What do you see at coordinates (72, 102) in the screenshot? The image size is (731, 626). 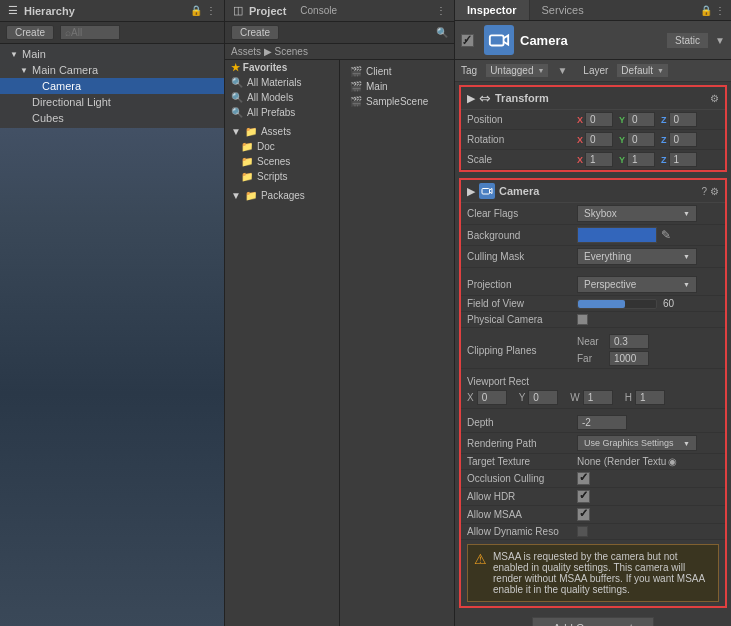 I see `directional-light-label: Directional Light` at bounding box center [72, 102].